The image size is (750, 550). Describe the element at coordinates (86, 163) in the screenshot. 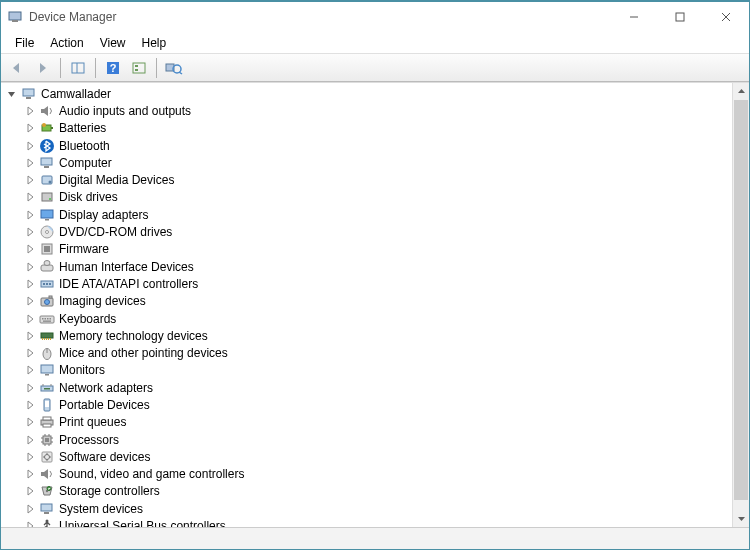

I see `tree-item-label: Computer` at that location.